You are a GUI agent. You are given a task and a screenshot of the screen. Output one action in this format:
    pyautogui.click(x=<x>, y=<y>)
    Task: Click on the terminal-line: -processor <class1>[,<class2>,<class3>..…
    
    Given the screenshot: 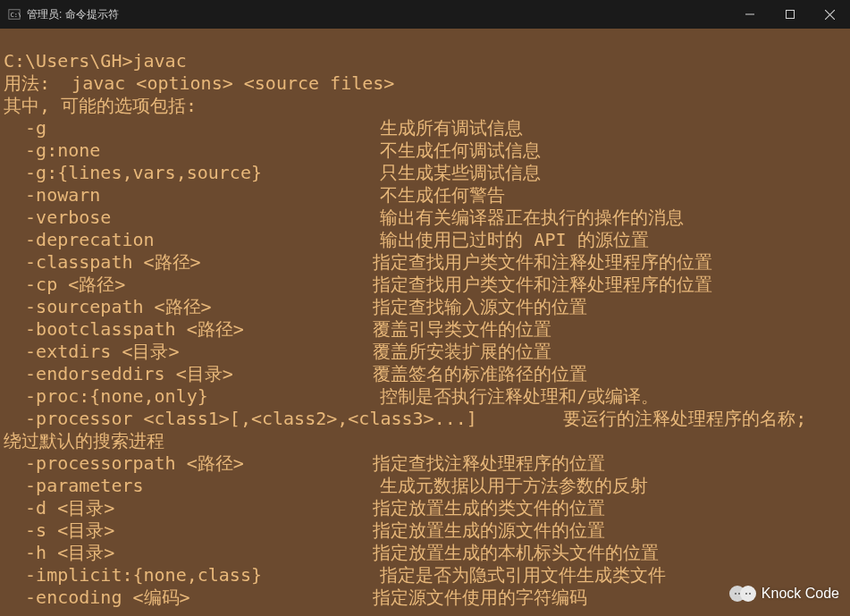 What is the action you would take?
    pyautogui.click(x=425, y=418)
    